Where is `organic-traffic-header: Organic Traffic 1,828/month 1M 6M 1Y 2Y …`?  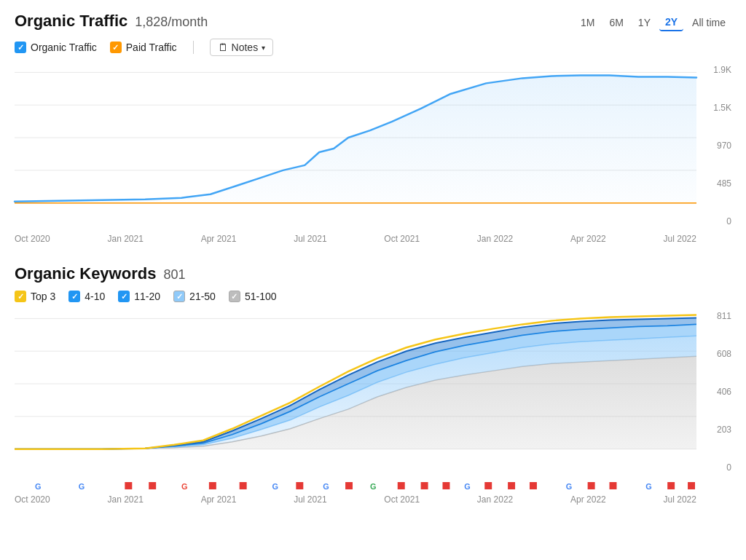 organic-traffic-header: Organic Traffic 1,828/month 1M 6M 1Y 2Y … is located at coordinates (373, 22).